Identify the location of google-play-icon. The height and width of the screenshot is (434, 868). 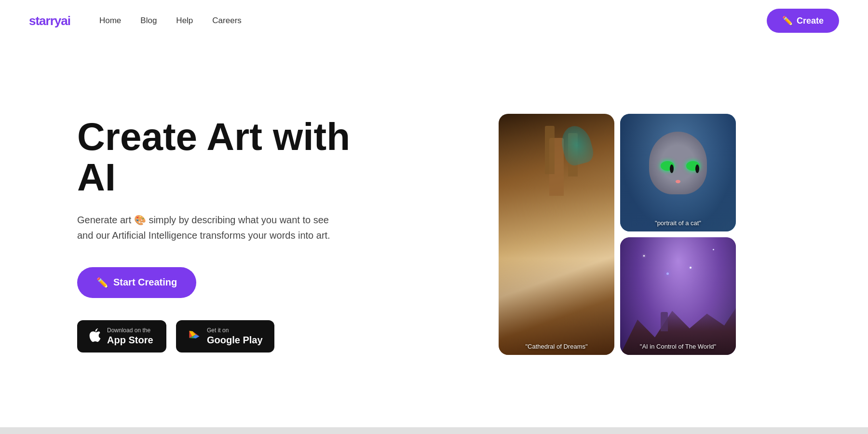
(194, 336).